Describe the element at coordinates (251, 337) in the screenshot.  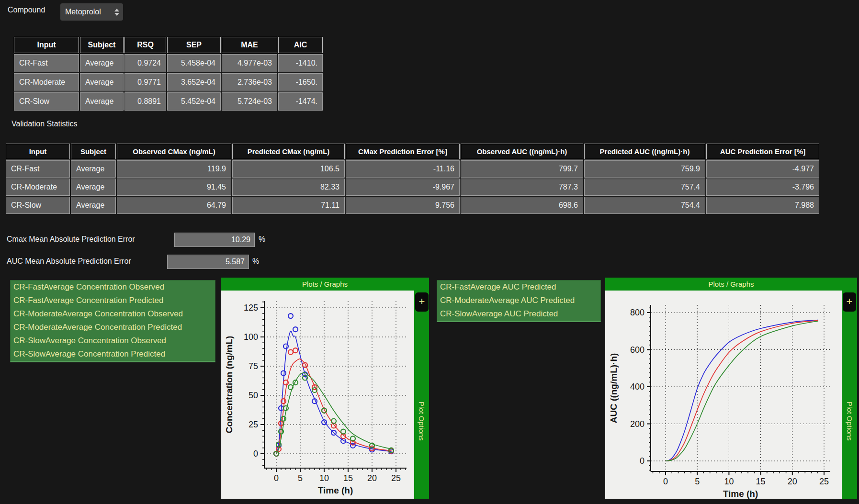
I see `svg-text: 100` at that location.